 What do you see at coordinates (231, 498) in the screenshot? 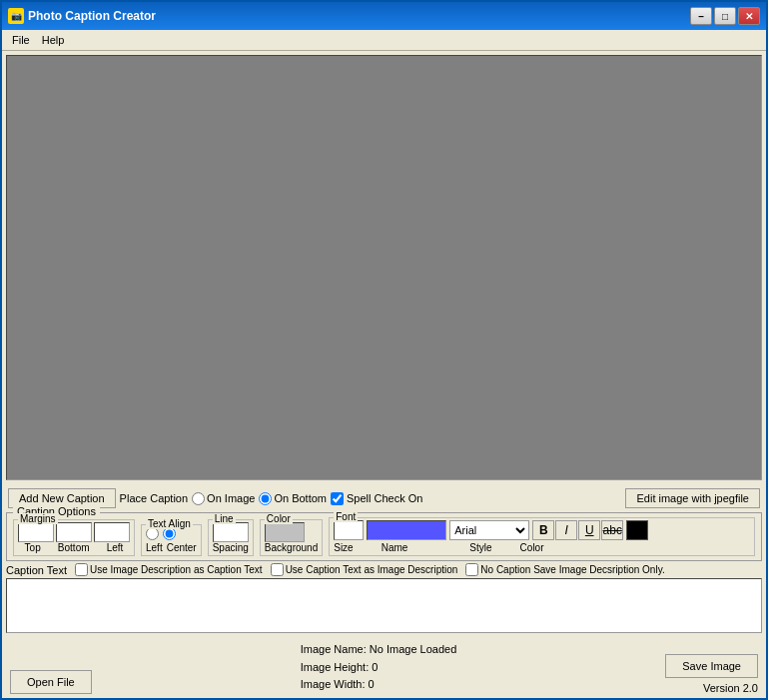
I see `on-image-label: On Image` at bounding box center [231, 498].